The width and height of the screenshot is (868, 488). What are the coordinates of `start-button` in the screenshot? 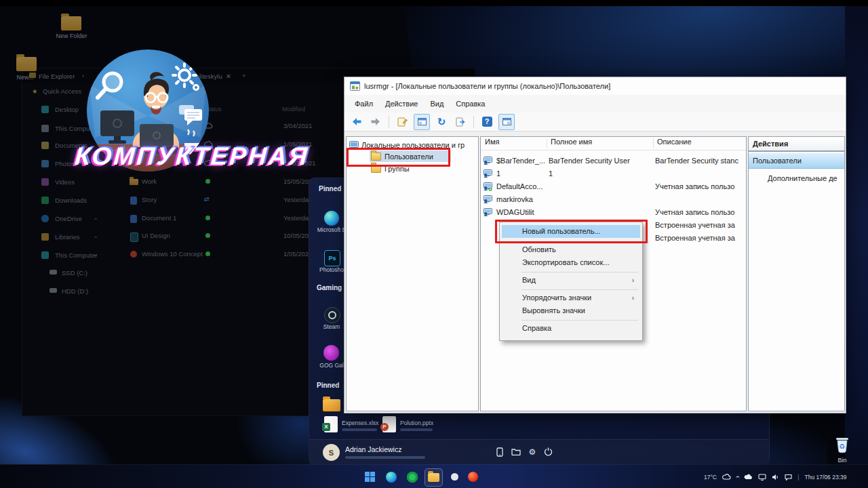 It's located at (370, 477).